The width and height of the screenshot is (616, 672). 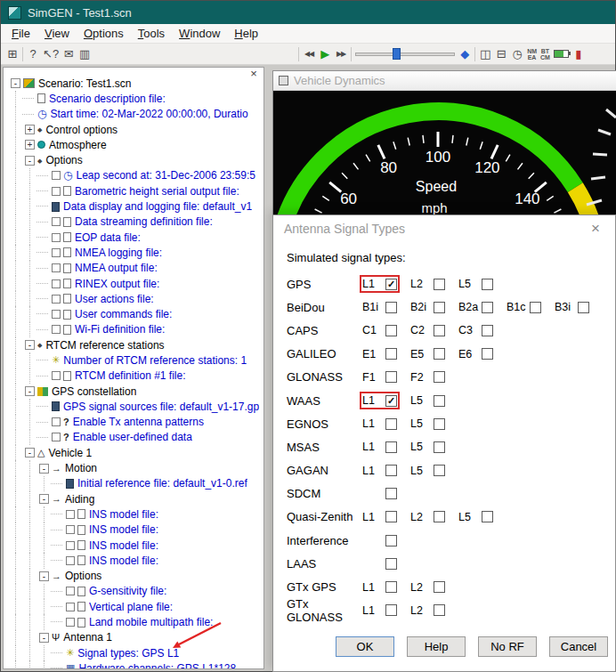 What do you see at coordinates (151, 622) in the screenshot?
I see `tree-item-label: Land mobile multipath file:` at bounding box center [151, 622].